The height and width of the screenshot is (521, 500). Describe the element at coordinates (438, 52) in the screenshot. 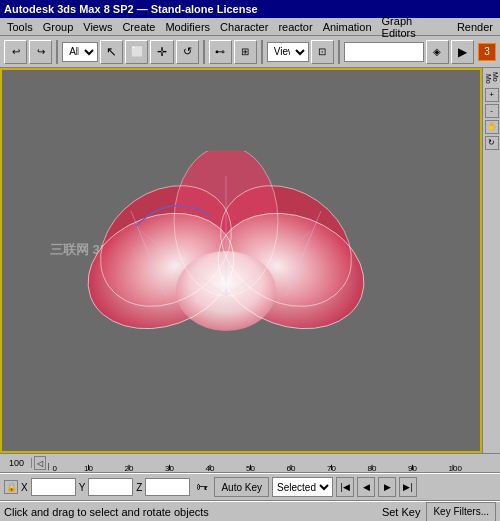

I see `material-editor-button: ◈` at that location.